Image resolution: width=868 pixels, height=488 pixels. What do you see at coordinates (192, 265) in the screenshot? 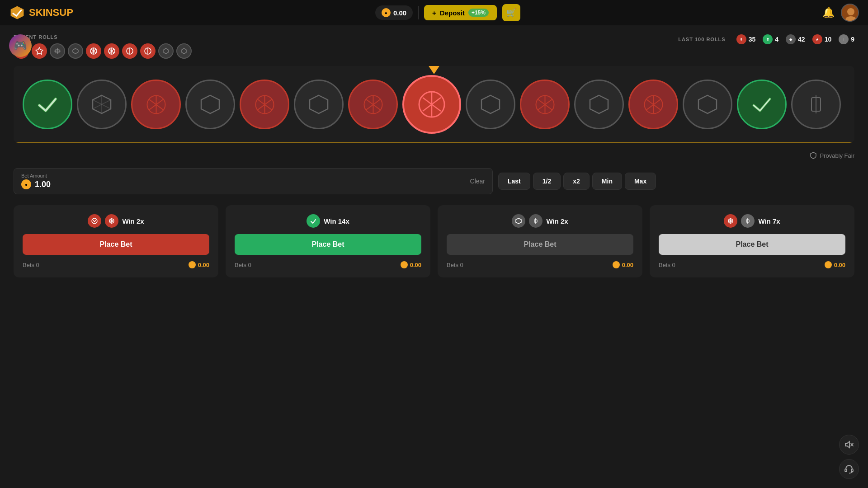
I see `amount-coin-icon` at bounding box center [192, 265].